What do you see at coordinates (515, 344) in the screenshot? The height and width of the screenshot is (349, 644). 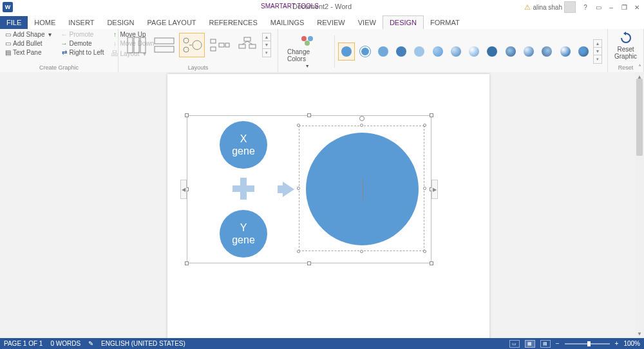 I see `read-mode-button: ▭` at bounding box center [515, 344].